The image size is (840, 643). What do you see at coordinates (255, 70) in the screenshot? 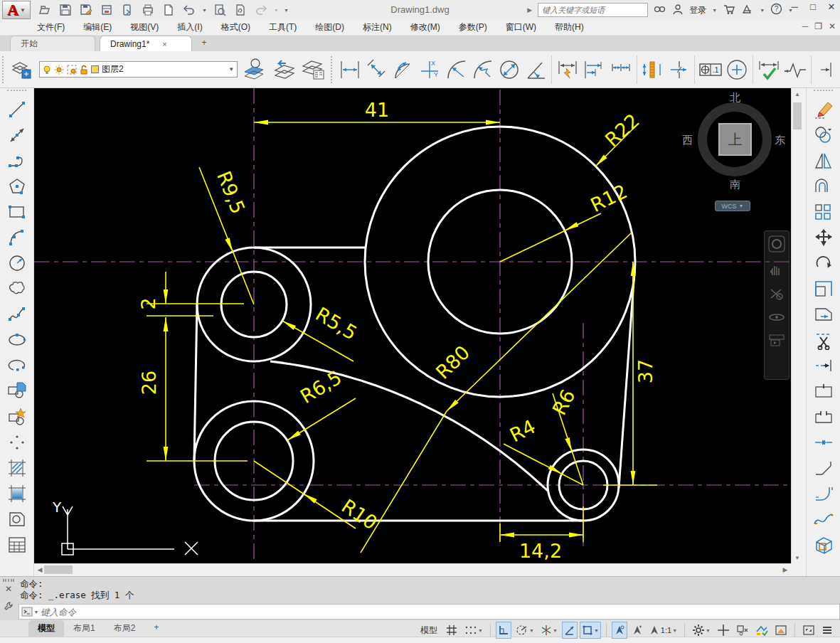
I see `make-object-layer-current-button` at bounding box center [255, 70].